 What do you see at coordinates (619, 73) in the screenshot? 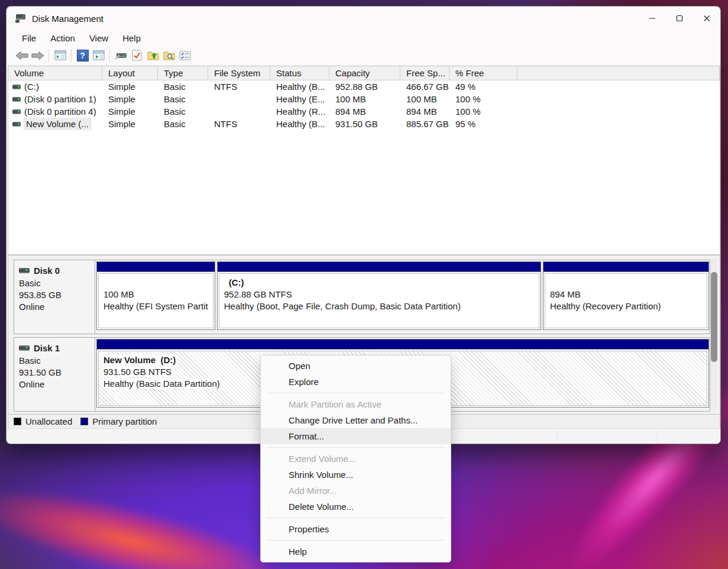
I see `column-header-empty` at bounding box center [619, 73].